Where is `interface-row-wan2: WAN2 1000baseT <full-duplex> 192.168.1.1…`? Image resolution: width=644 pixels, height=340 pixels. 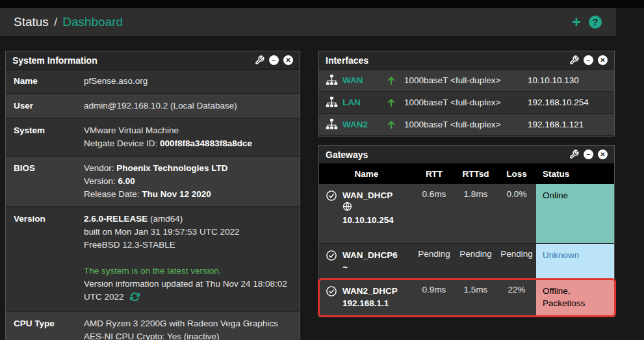
interface-row-wan2: WAN2 1000baseT <full-duplex> 192.168.1.1… is located at coordinates (467, 125).